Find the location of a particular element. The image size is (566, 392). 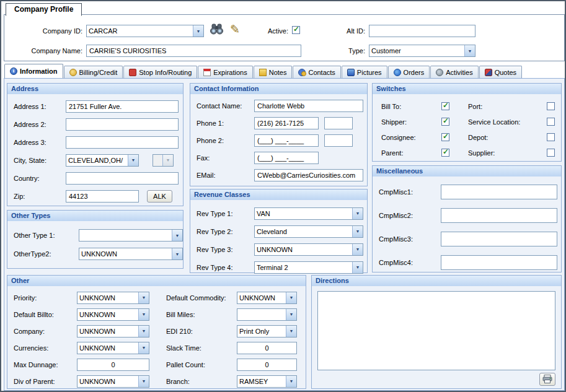

contact-panel-title: Contact Information is located at coordinates (279, 89).